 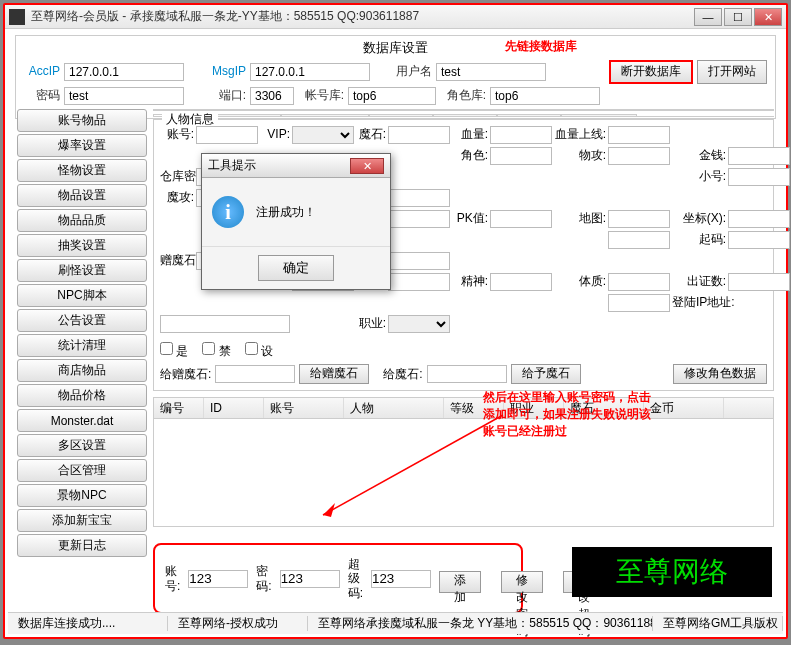 What do you see at coordinates (467, 374) in the screenshot?
I see `give-ms-input` at bounding box center [467, 374].